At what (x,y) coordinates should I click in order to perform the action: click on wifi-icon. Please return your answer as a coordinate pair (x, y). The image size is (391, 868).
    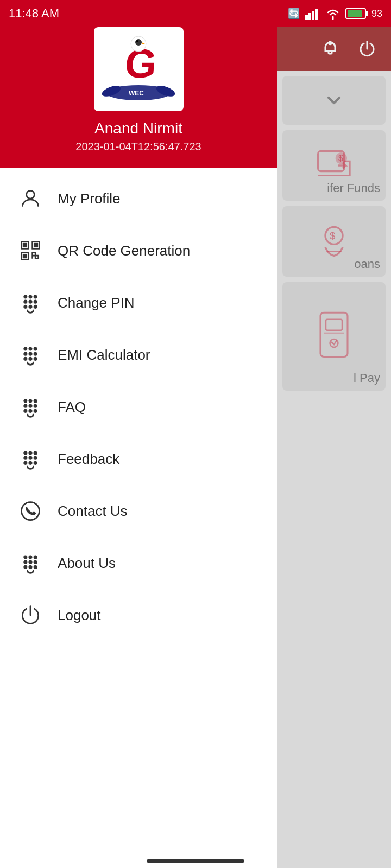
    Looking at the image, I should click on (333, 14).